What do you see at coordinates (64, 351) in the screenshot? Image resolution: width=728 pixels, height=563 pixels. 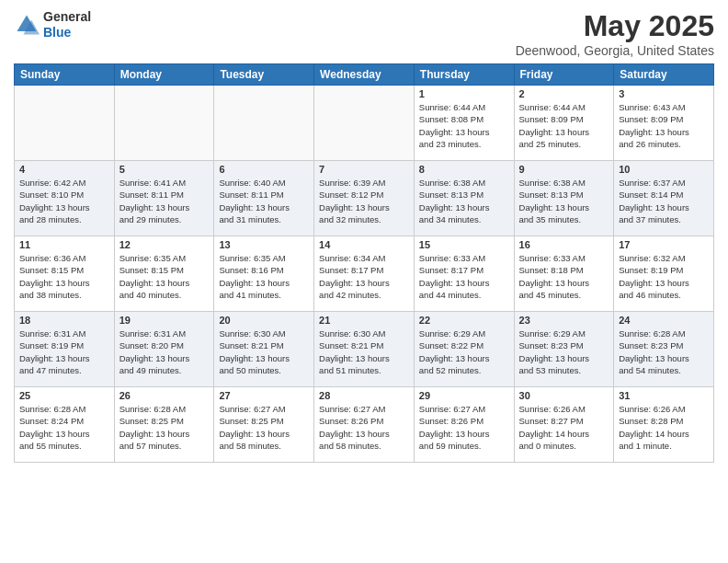 I see `day-info: Sunrise: 6:31 AM Sunset: 8:19 PM Dayligh…` at bounding box center [64, 351].